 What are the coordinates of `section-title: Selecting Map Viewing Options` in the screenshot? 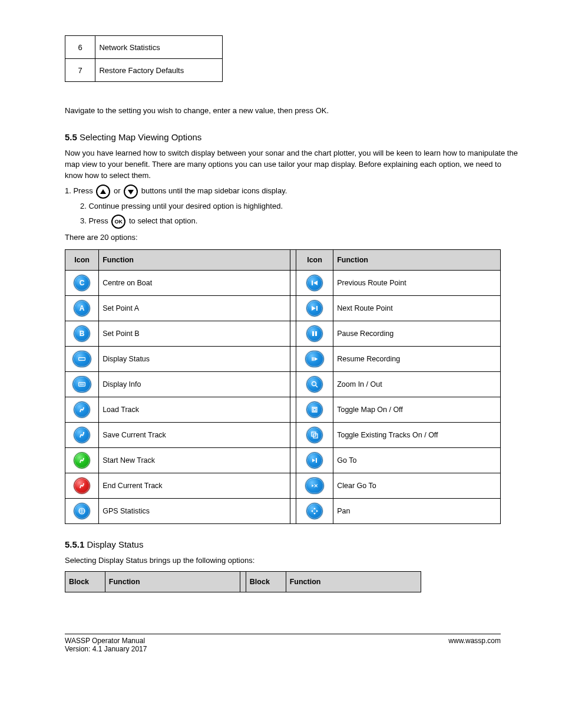 It's located at (140, 137).